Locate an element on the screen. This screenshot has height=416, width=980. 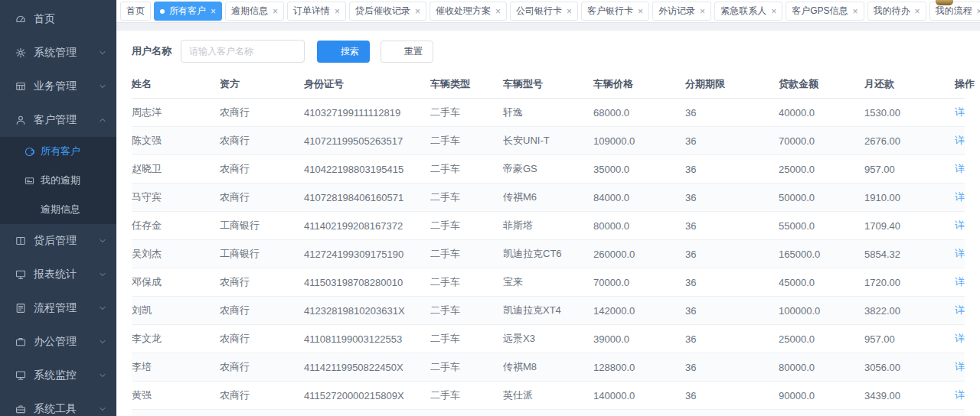
cell-model: 轩逸 is located at coordinates (548, 113).